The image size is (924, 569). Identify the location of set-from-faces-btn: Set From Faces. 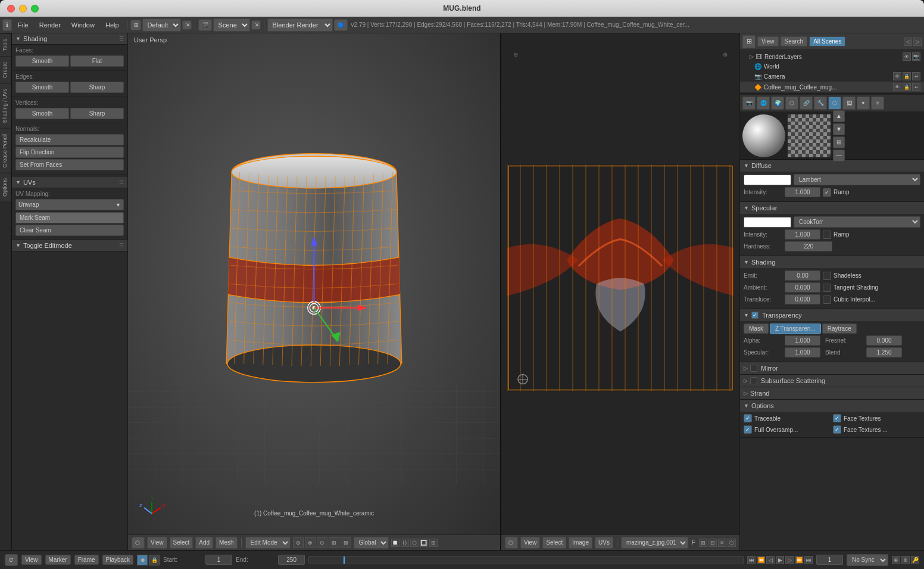
(70, 164).